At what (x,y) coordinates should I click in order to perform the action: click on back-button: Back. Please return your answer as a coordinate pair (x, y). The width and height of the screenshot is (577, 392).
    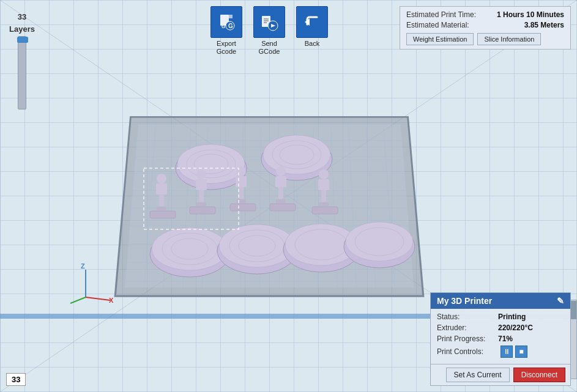
    Looking at the image, I should click on (312, 27).